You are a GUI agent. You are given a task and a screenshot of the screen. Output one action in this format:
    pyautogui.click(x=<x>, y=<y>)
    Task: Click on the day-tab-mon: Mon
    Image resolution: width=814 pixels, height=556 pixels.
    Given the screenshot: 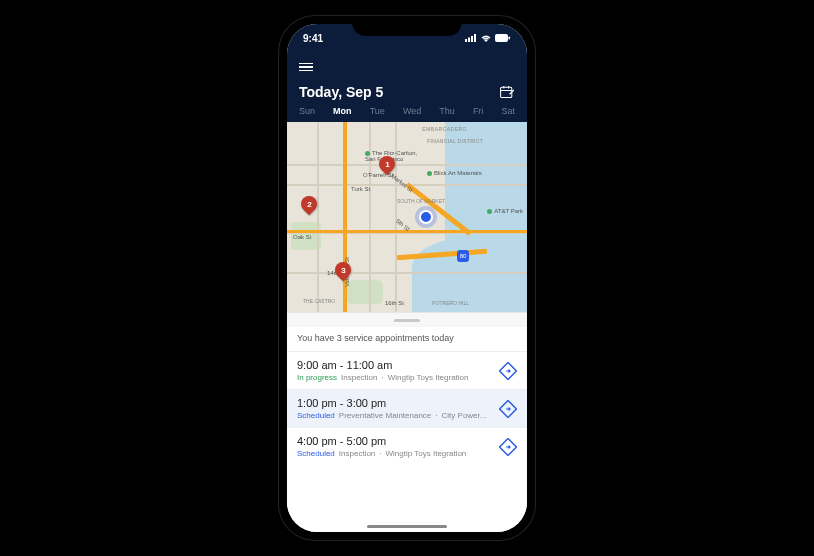 What is the action you would take?
    pyautogui.click(x=342, y=111)
    